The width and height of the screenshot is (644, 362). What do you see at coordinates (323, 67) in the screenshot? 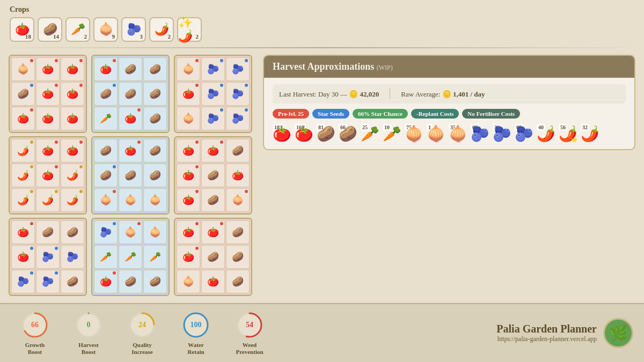
I see `harvest-title: Harvest Approximations` at bounding box center [323, 67].